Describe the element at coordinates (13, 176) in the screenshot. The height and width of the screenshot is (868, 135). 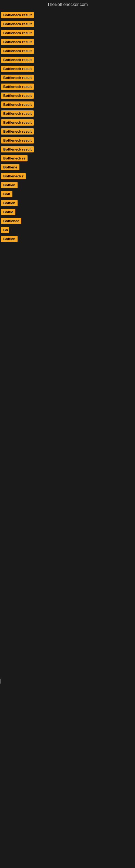
I see `bottleneck-badge: Bottleneck r` at that location.